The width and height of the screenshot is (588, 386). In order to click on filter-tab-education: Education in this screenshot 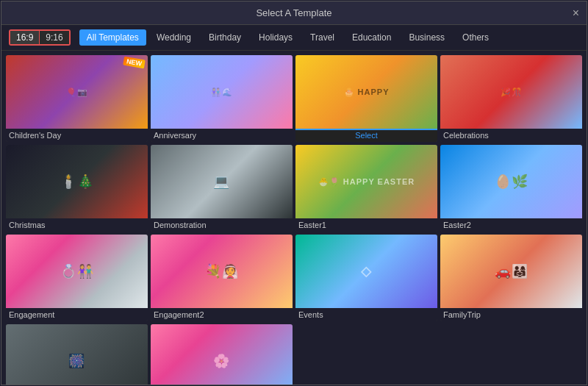, I will do `click(372, 37)`.